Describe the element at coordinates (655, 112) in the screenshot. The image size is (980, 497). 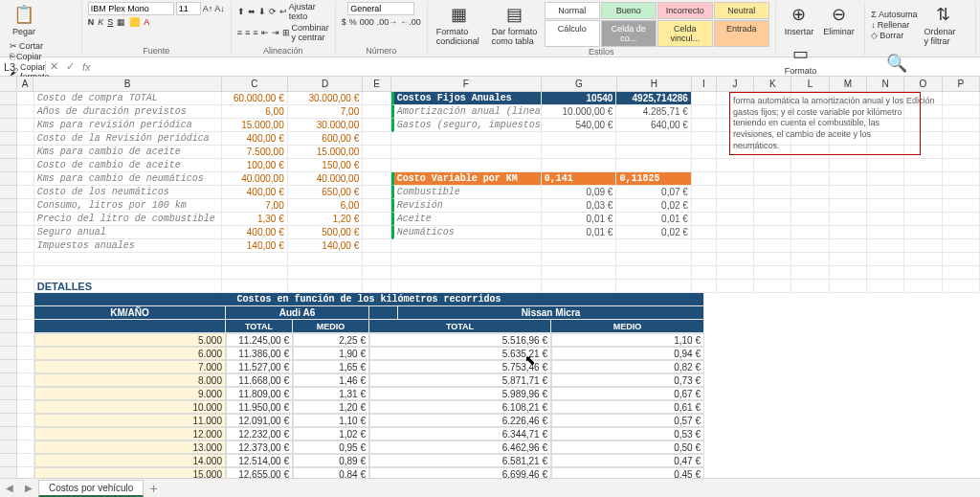
I see `cell: 4.285,71 €` at that location.